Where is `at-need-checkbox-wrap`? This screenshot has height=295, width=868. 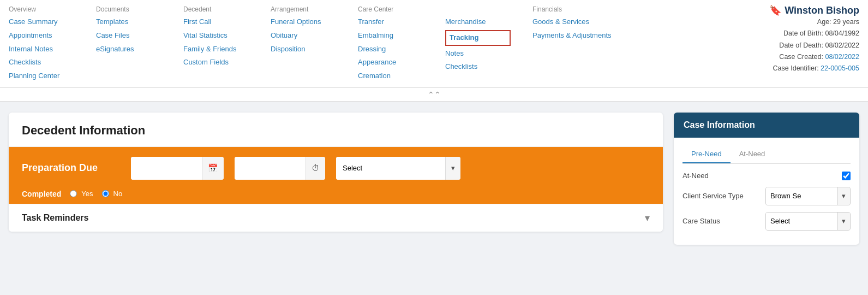 at-need-checkbox-wrap is located at coordinates (846, 176).